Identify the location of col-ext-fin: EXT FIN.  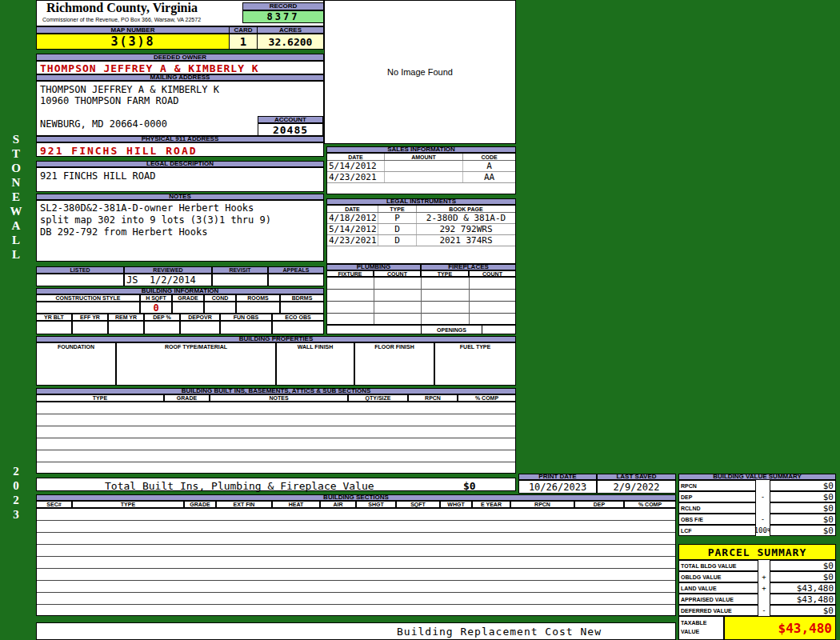
(244, 504).